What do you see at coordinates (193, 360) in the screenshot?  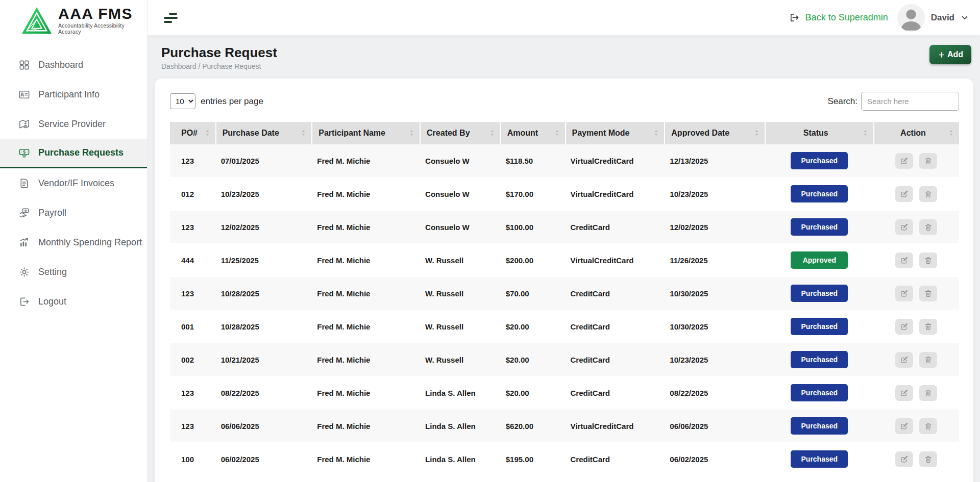 I see `cell-po: 002` at bounding box center [193, 360].